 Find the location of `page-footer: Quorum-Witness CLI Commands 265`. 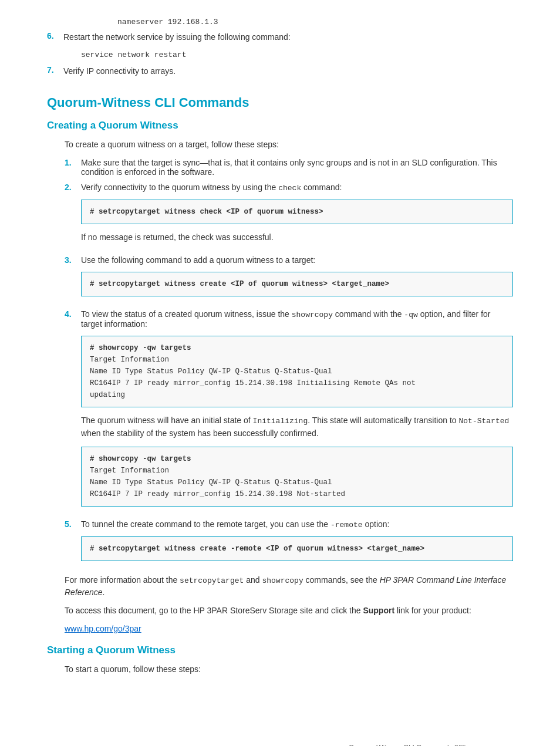

page-footer: Quorum-Witness CLI Commands 265 is located at coordinates (407, 745).